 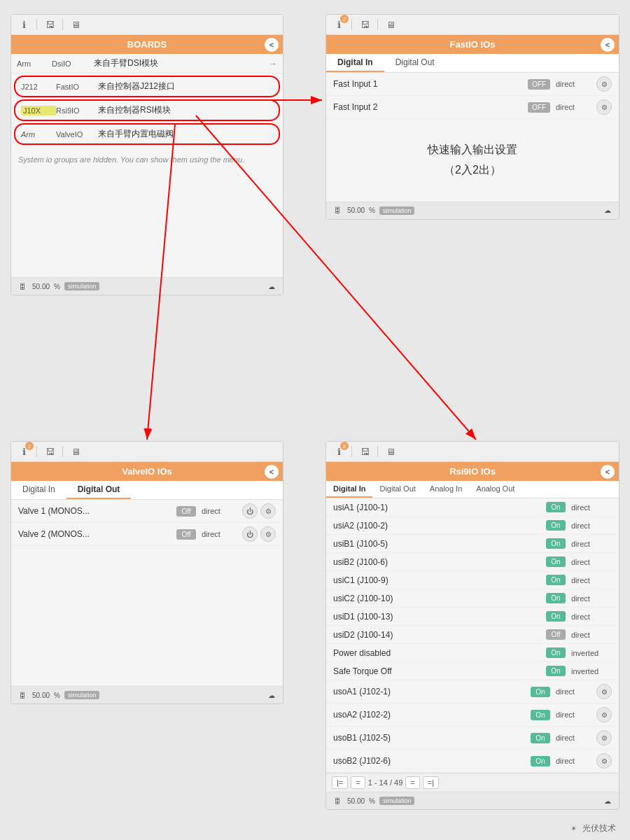 I want to click on row-arrow-1: →, so click(x=270, y=64).